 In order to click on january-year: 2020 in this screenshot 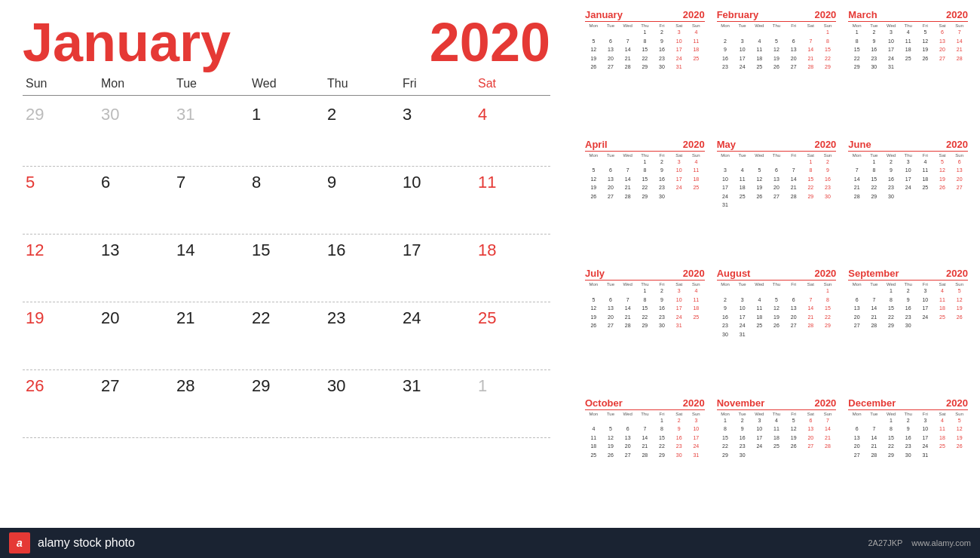, I will do `click(490, 42)`.